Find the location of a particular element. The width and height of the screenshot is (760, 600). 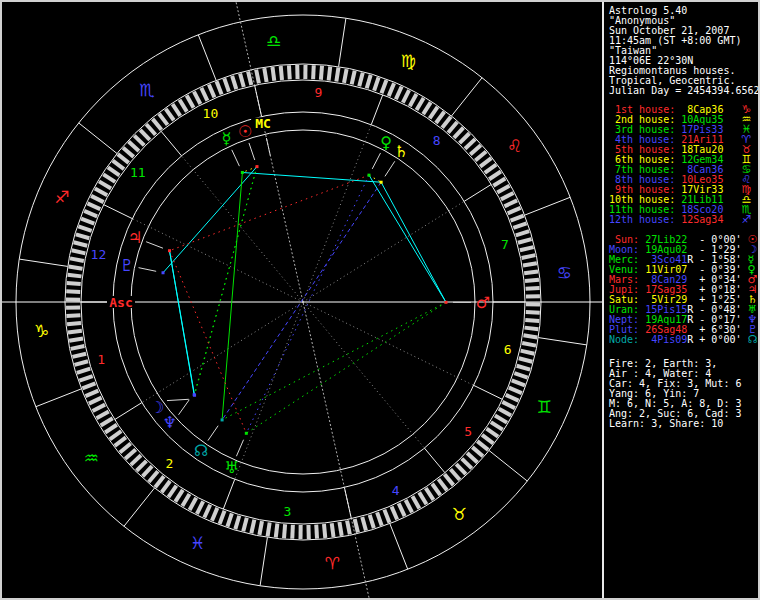

house-number-8: 8 is located at coordinates (437, 140).